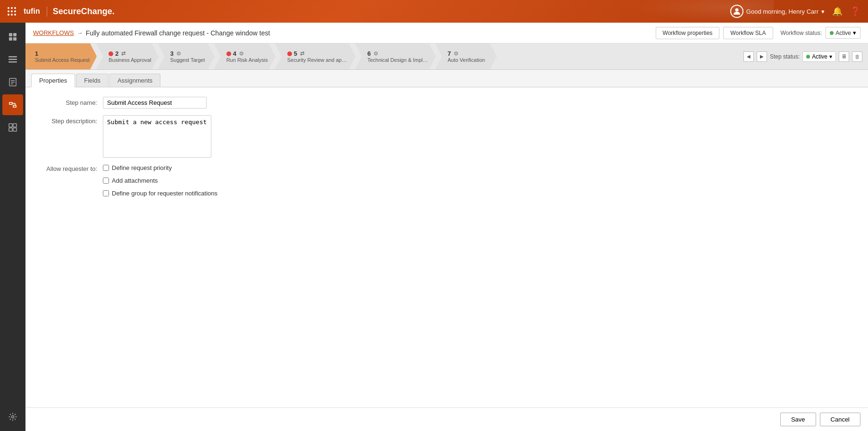  I want to click on step-name-input, so click(155, 103).